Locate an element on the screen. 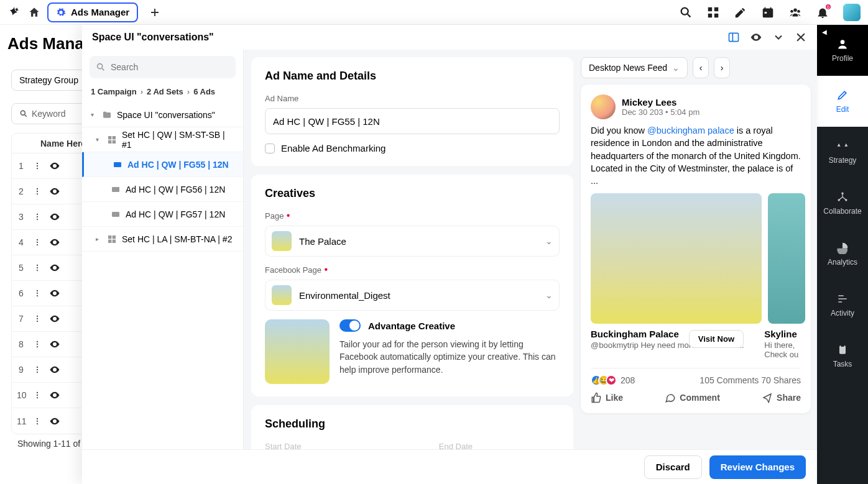 The height and width of the screenshot is (484, 868). table-row: 8 is located at coordinates (52, 344).